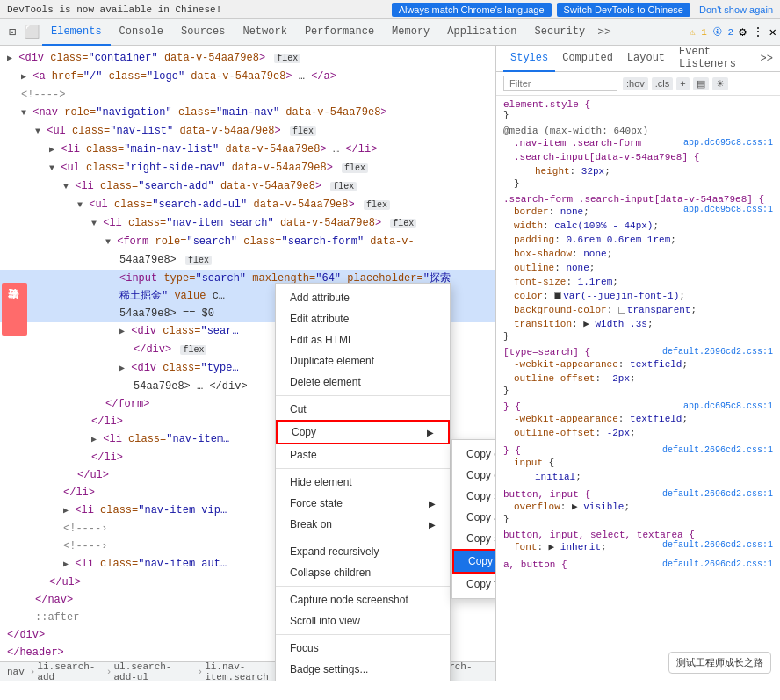  What do you see at coordinates (624, 10) in the screenshot?
I see `switch-devtools-button: Switch DevTools to Chinese` at bounding box center [624, 10].